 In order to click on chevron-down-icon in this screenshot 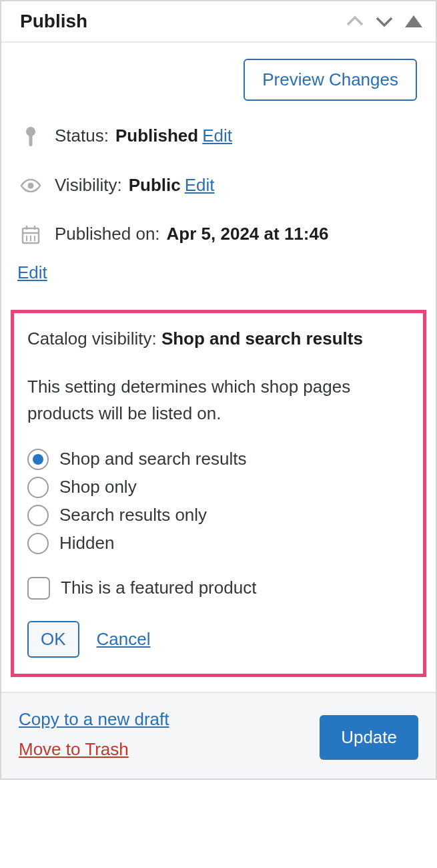, I will do `click(384, 21)`.